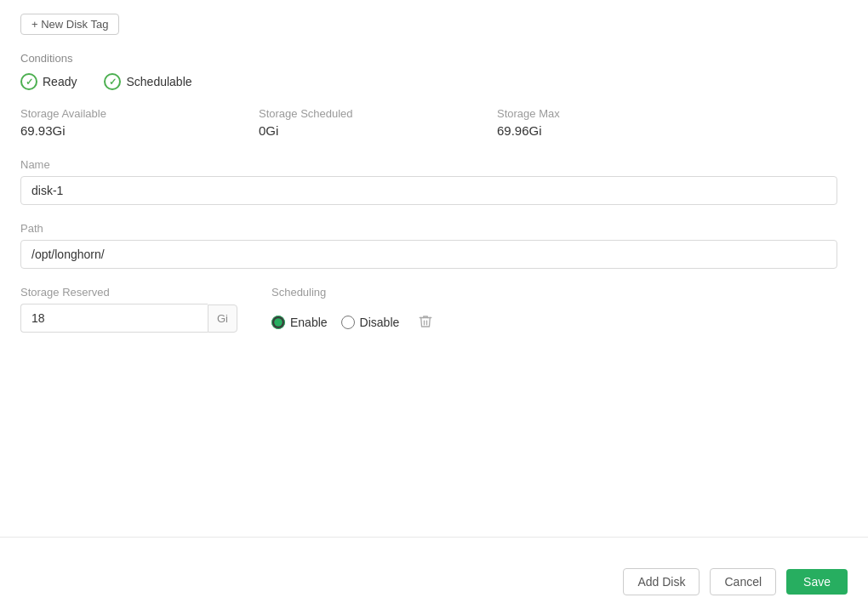  Describe the element at coordinates (355, 293) in the screenshot. I see `scheduling-label: Scheduling` at that location.